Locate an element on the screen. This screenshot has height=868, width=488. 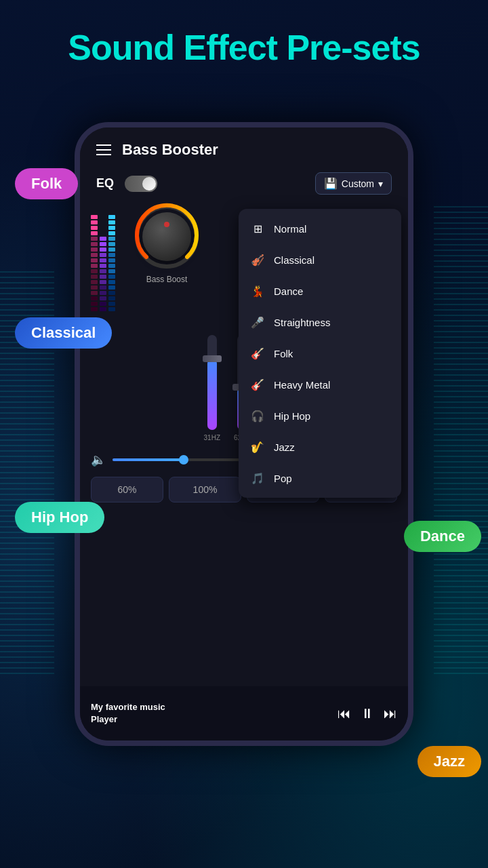
dropdown-item-dance: 💃 Dance is located at coordinates (320, 291).